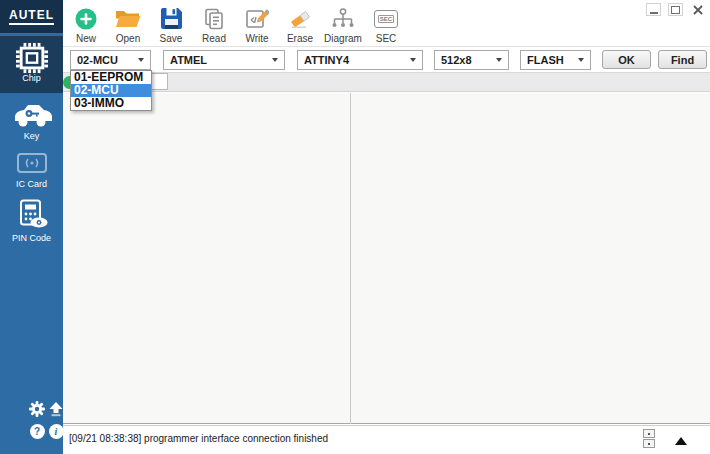 This screenshot has height=454, width=710. Describe the element at coordinates (456, 60) in the screenshot. I see `size-select-value: 512x8` at that location.